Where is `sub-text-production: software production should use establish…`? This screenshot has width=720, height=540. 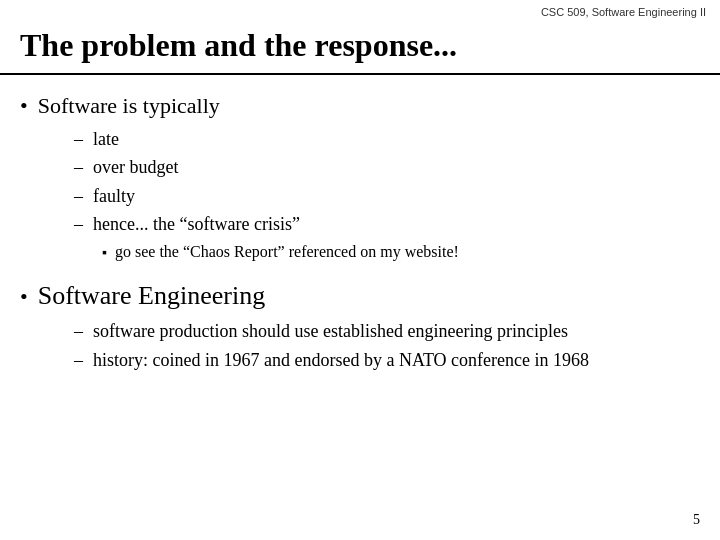
sub-text-production: software production should use establish… is located at coordinates (330, 332).